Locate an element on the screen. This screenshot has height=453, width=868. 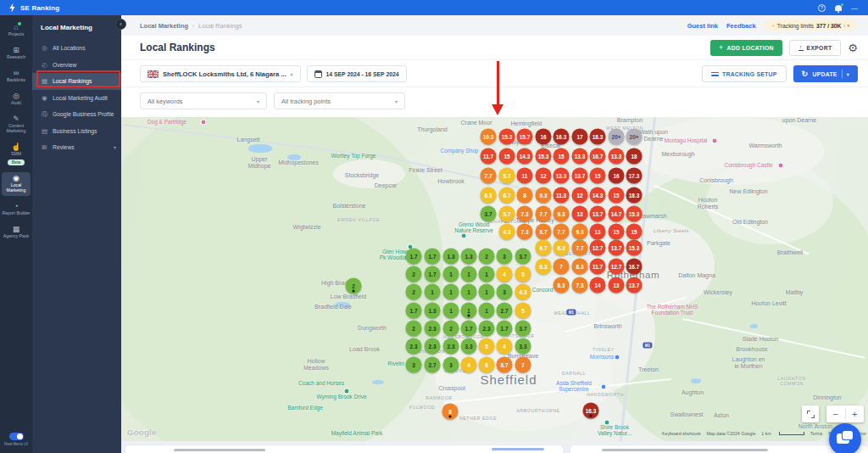
rank-bubble: 3.7 is located at coordinates (524, 256).